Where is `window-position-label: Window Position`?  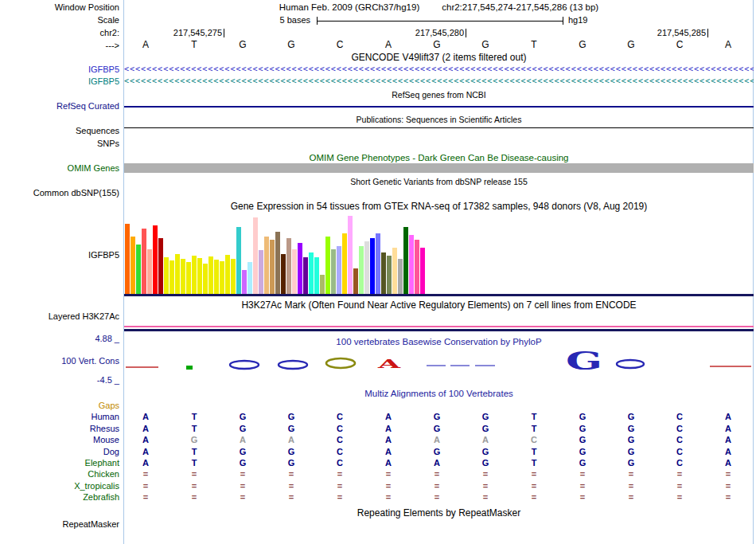
window-position-label: Window Position is located at coordinates (60, 7).